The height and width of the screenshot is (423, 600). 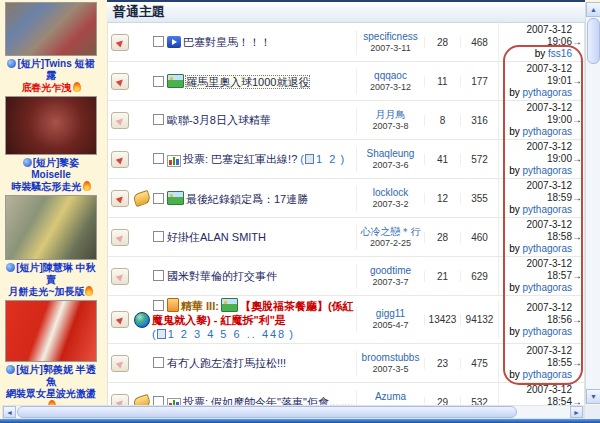 I want to click on by-label: by, so click(x=514, y=92).